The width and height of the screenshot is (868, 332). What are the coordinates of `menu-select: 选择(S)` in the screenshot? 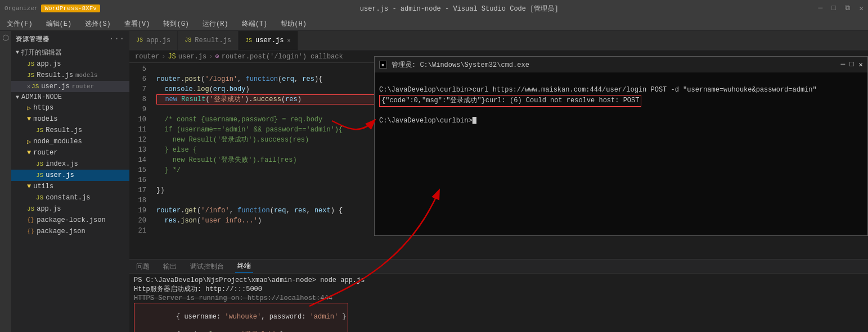 It's located at (98, 24).